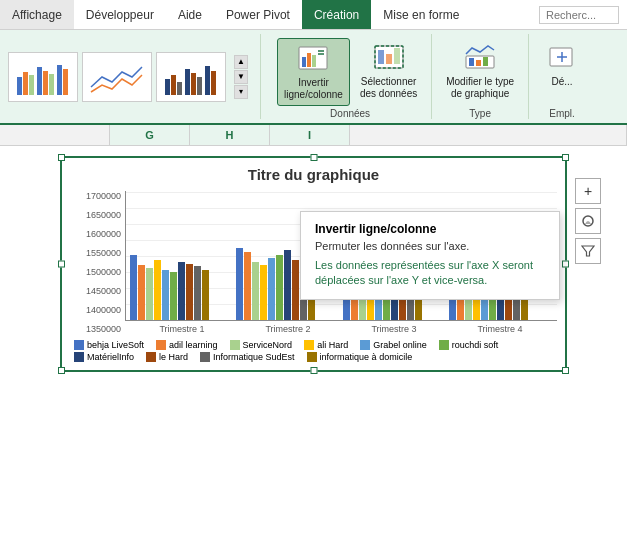 The width and height of the screenshot is (627, 537). What do you see at coordinates (488, 135) in the screenshot?
I see `col-header-rest` at bounding box center [488, 135].